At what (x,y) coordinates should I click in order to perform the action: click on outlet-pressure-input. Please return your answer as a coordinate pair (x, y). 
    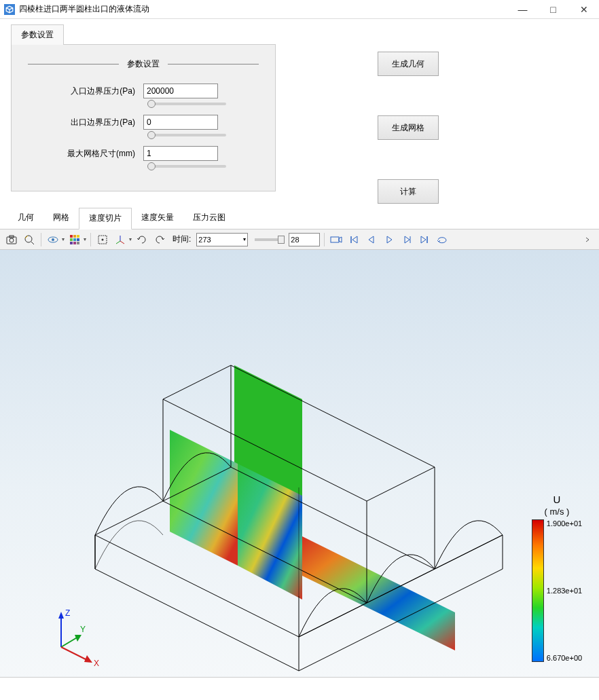
    Looking at the image, I should click on (181, 122).